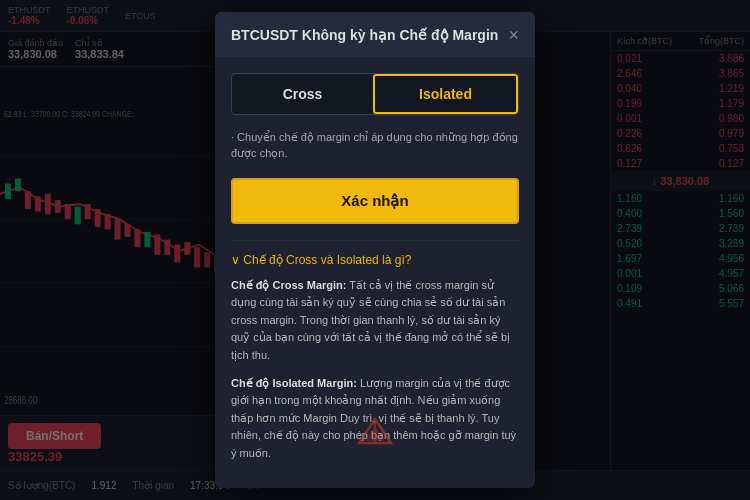 The height and width of the screenshot is (500, 750). I want to click on cross-mode-button: Cross, so click(302, 94).